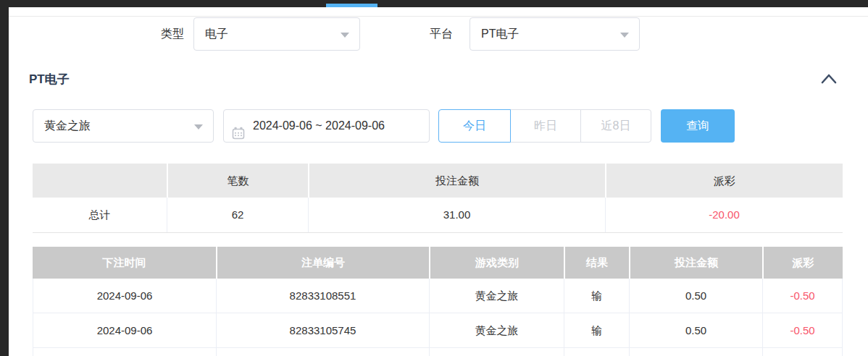 Image resolution: width=868 pixels, height=356 pixels. What do you see at coordinates (546, 126) in the screenshot?
I see `yesterday-button: 昨日` at bounding box center [546, 126].